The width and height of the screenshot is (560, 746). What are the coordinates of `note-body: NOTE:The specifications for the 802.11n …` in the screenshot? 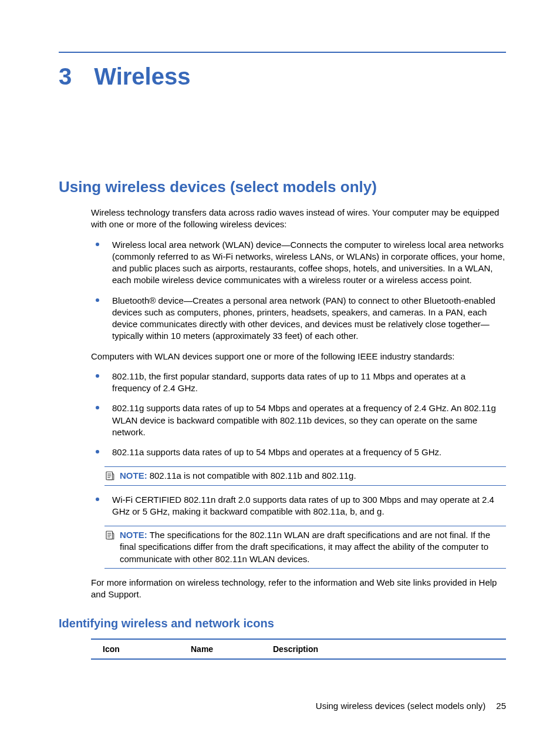 It's located at (313, 547).